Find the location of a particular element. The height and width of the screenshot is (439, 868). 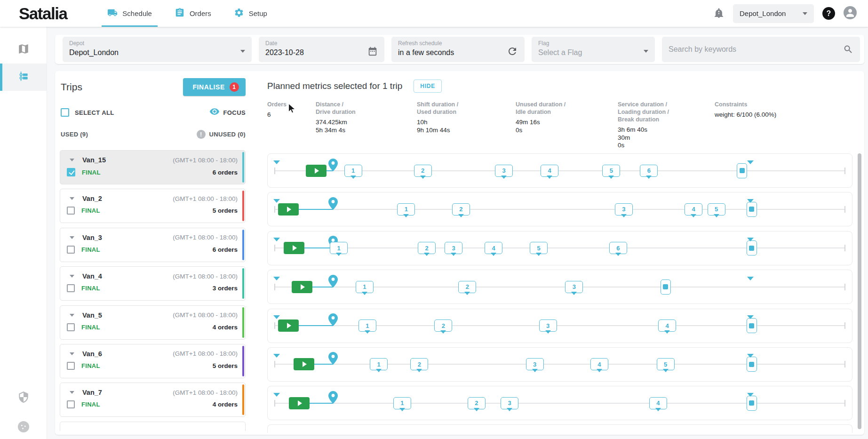

tab-orders: Orders is located at coordinates (193, 13).